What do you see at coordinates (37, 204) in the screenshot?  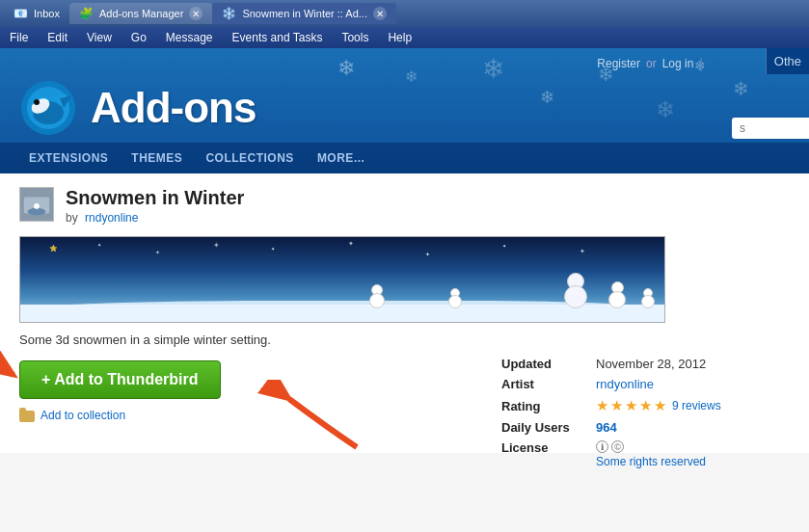 I see `addon-thumbnail` at bounding box center [37, 204].